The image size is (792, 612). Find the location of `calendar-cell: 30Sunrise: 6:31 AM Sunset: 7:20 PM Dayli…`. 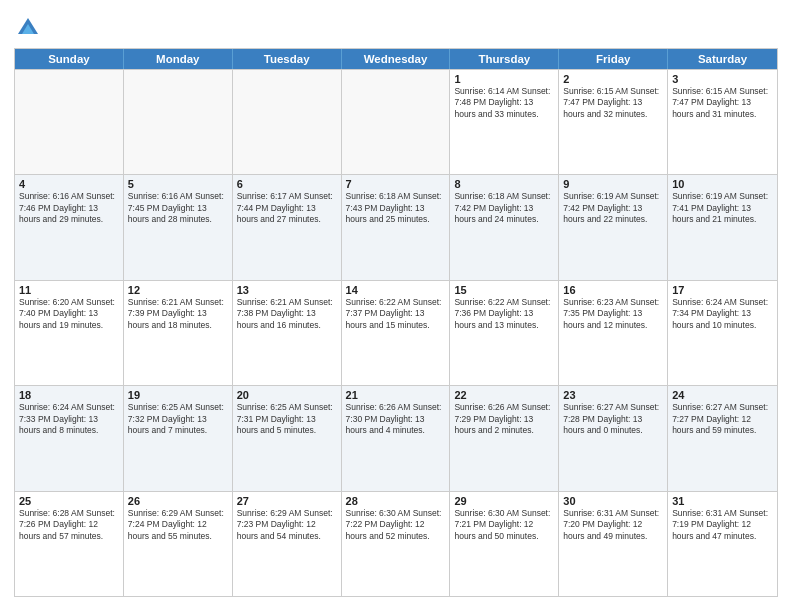

calendar-cell: 30Sunrise: 6:31 AM Sunset: 7:20 PM Dayli… is located at coordinates (614, 544).